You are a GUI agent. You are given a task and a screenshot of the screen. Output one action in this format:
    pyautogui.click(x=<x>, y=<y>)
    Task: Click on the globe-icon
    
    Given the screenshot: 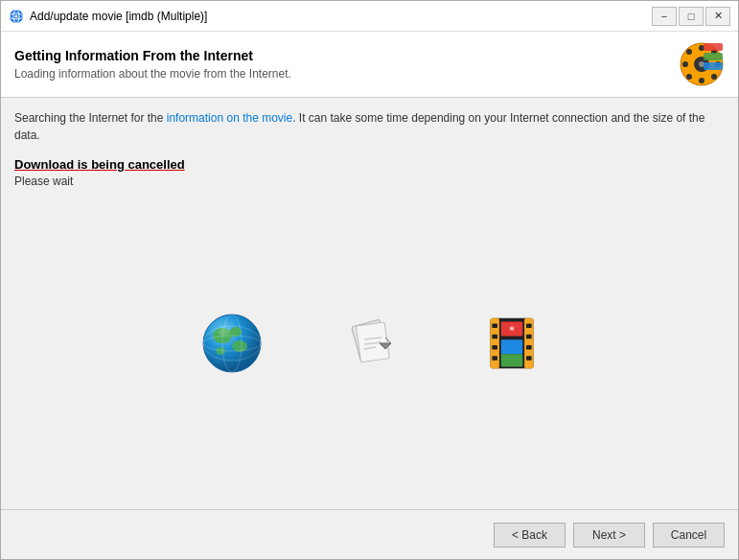 What is the action you would take?
    pyautogui.click(x=232, y=343)
    